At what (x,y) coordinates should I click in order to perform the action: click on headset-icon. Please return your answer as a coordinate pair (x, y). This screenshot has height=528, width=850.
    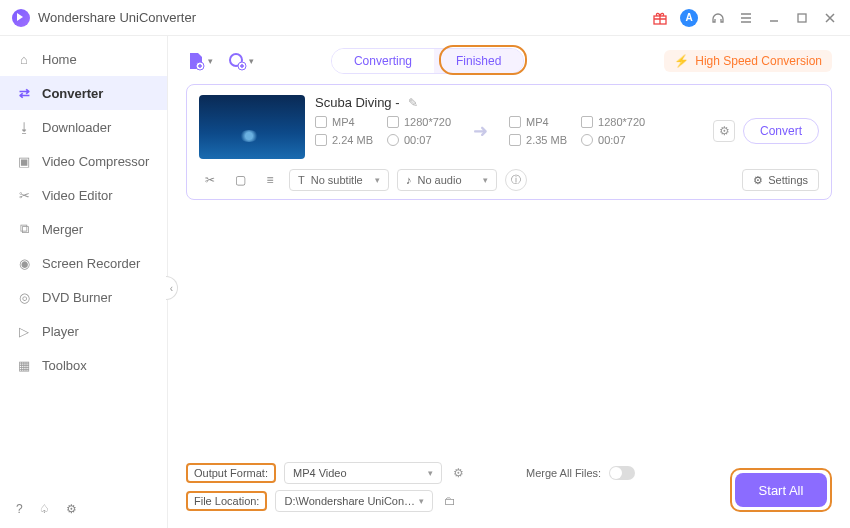
    Looking at the image, I should click on (718, 18).